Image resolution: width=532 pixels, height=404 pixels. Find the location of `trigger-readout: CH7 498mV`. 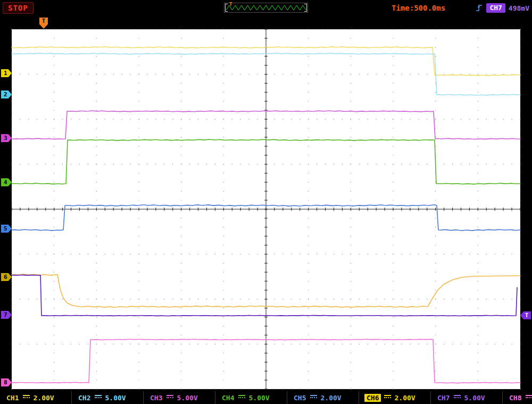

trigger-readout: CH7 498mV is located at coordinates (502, 8).